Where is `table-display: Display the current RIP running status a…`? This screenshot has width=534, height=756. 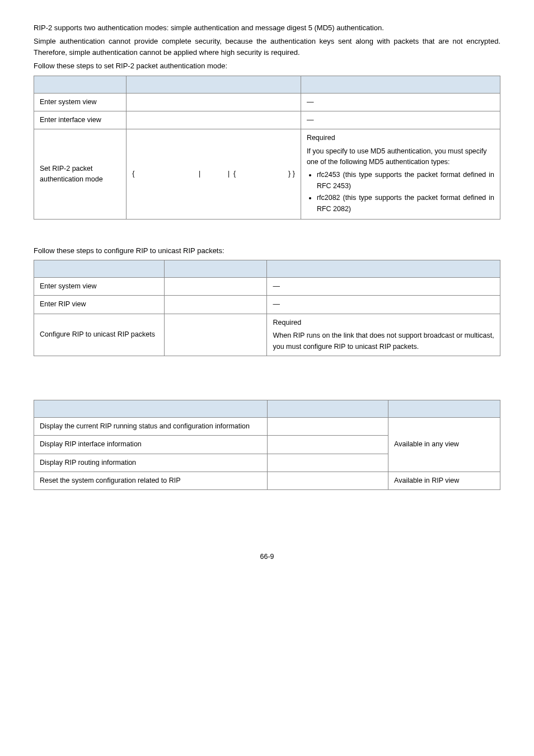
table-display: Display the current RIP running status a… is located at coordinates (267, 445).